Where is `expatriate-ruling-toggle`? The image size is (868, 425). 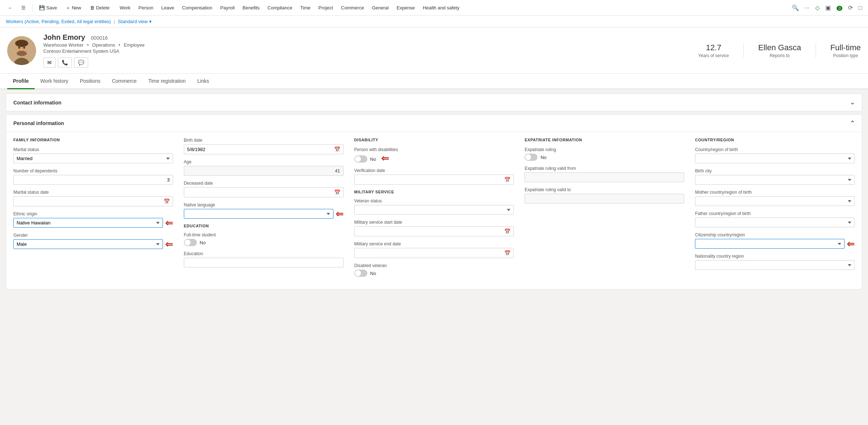
expatriate-ruling-toggle is located at coordinates (531, 157).